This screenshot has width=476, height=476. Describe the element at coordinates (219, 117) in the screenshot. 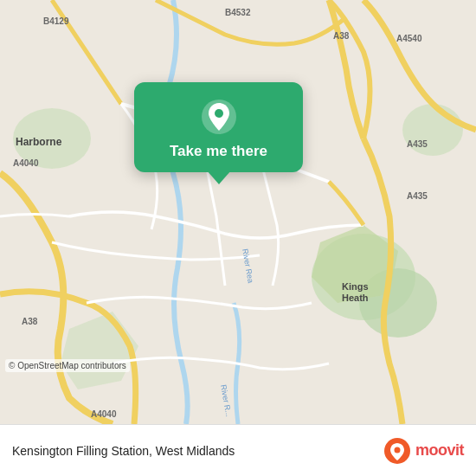

I see `location-pin-icon` at that location.